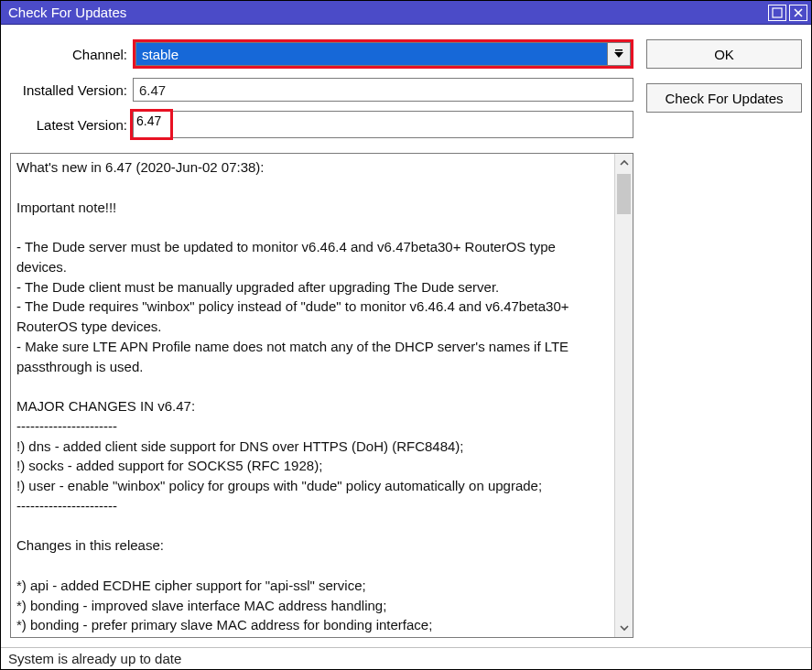 This screenshot has width=812, height=670. I want to click on scrollbar, so click(623, 395).